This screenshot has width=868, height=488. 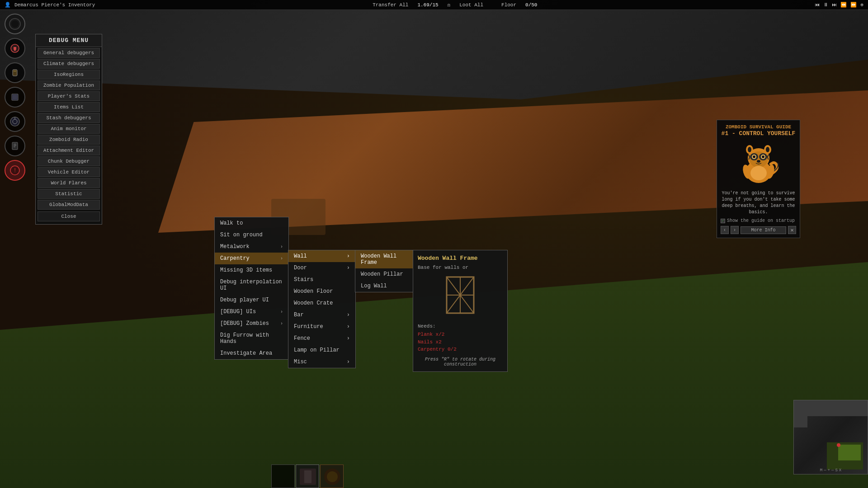 I want to click on sub-lamp: Lamp on Pillar, so click(x=322, y=350).